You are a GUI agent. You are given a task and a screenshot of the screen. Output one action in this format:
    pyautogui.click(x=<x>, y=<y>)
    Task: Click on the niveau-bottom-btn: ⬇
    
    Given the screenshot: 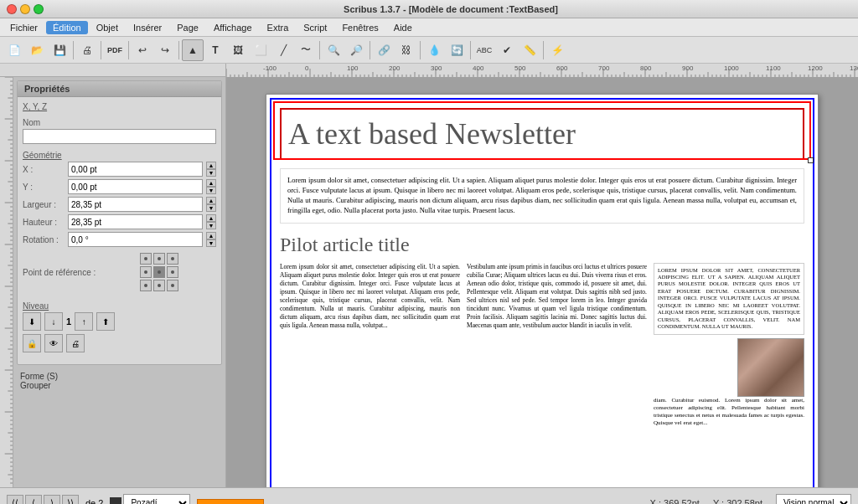 What is the action you would take?
    pyautogui.click(x=32, y=321)
    